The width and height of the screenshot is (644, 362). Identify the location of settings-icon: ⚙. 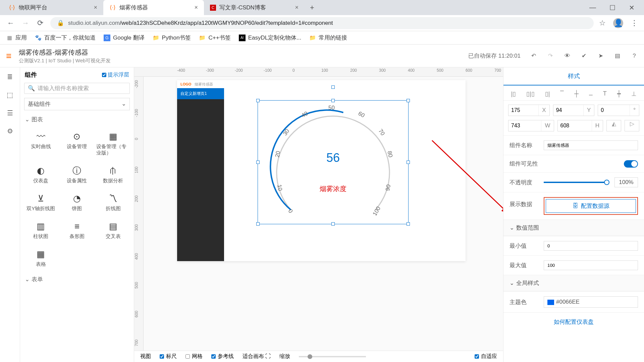
(10, 131).